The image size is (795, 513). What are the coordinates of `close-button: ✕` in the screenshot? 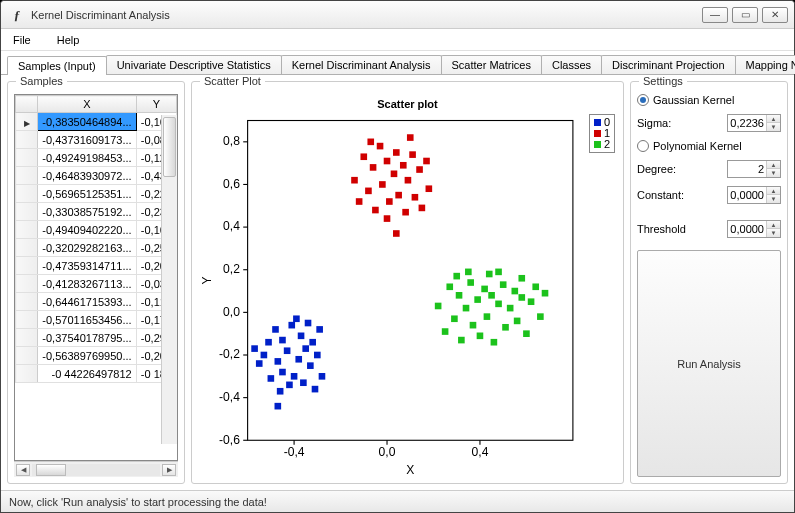 It's located at (775, 15).